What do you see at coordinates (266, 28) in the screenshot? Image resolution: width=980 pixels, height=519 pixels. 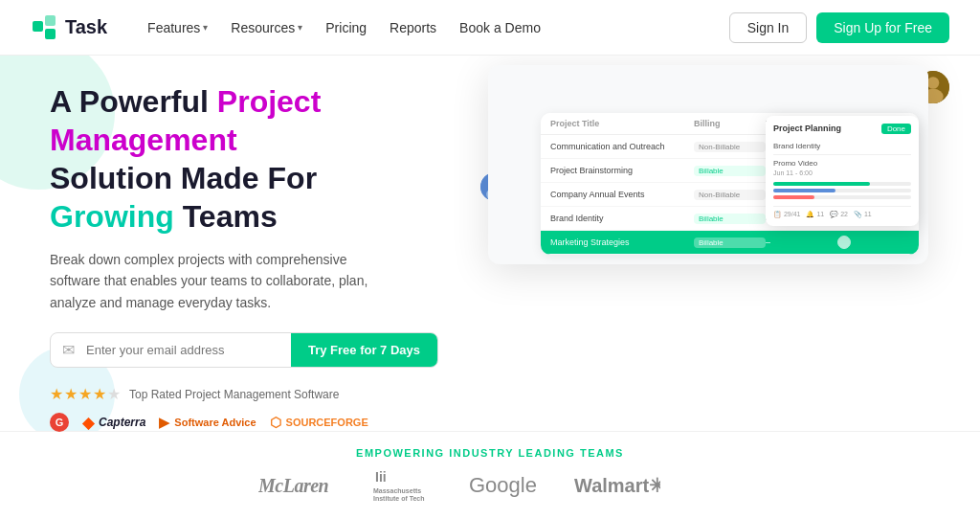 I see `nav-resources: Resources ▾` at bounding box center [266, 28].